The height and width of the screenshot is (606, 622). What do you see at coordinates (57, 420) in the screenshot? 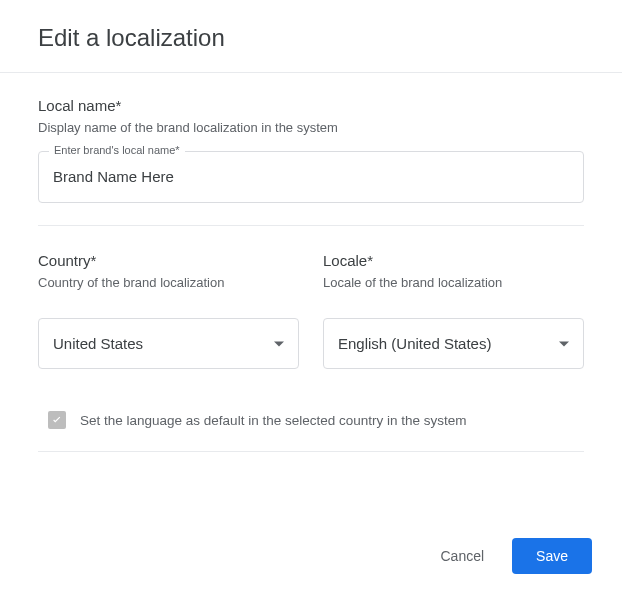
I see `default-language-checkbox` at bounding box center [57, 420].